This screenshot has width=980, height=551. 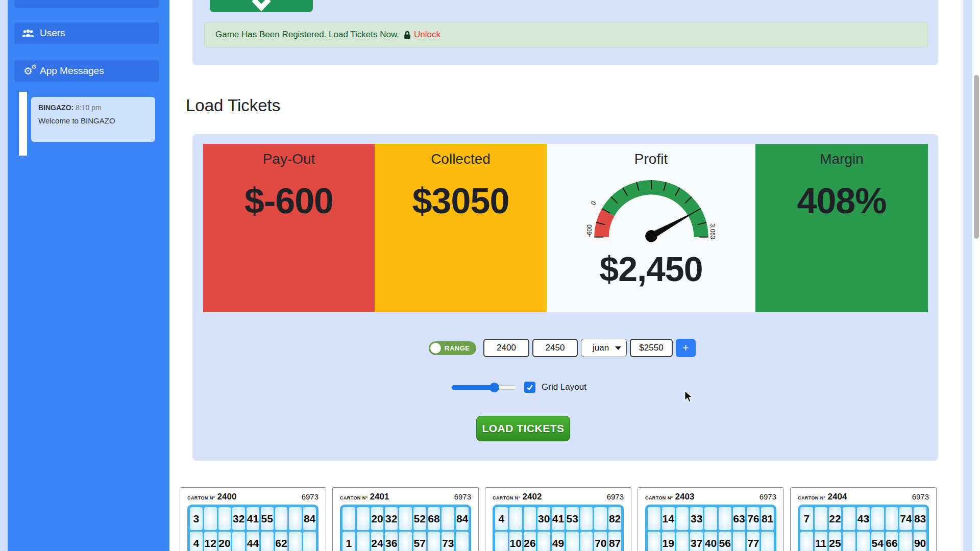 I want to click on carton-number: 2403, so click(x=685, y=497).